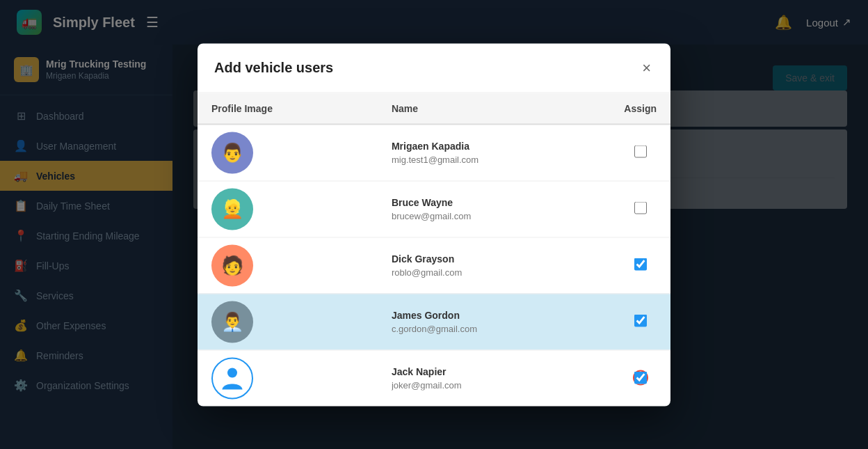  Describe the element at coordinates (494, 322) in the screenshot. I see `user-info-cell: James Gordon c.gordon@gmail.com` at that location.